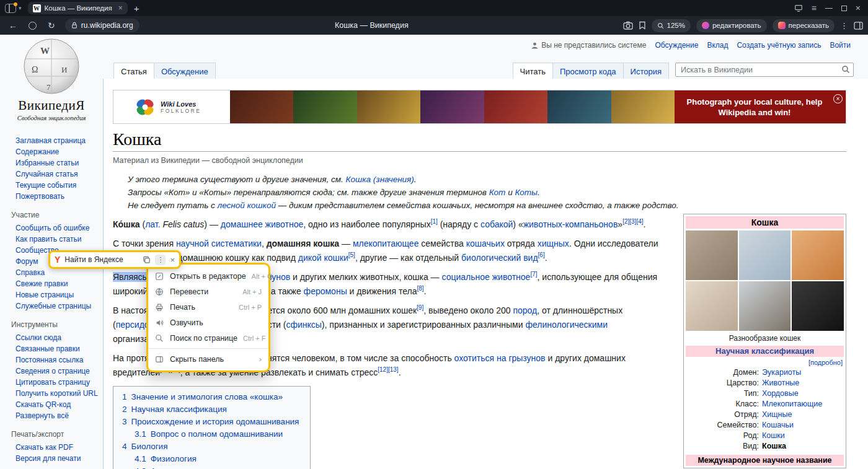 The image size is (868, 469). Describe the element at coordinates (136, 9) in the screenshot. I see `new-tab-button: +` at that location.